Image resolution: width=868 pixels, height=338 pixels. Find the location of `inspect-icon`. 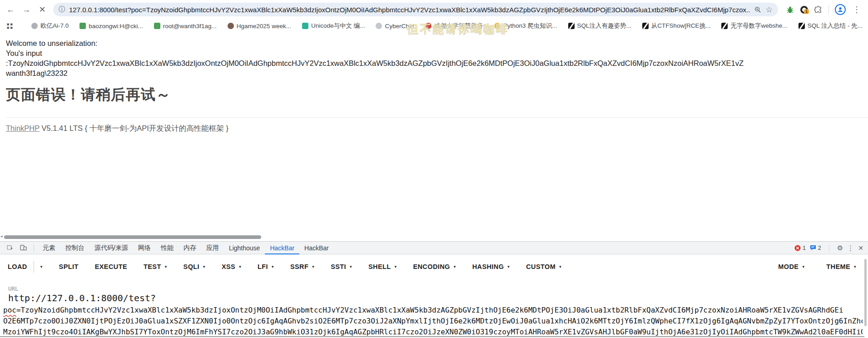

inspect-icon is located at coordinates (10, 248).